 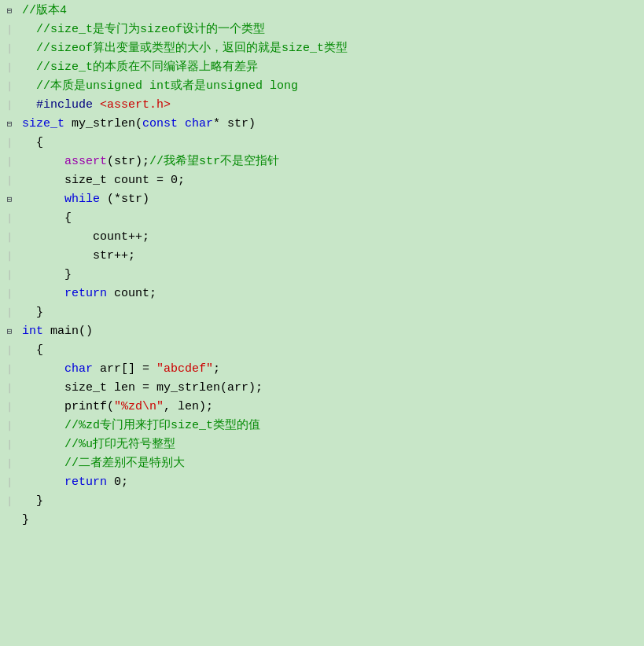 What do you see at coordinates (185, 369) in the screenshot?
I see `code-token: "abcdef"` at bounding box center [185, 369].